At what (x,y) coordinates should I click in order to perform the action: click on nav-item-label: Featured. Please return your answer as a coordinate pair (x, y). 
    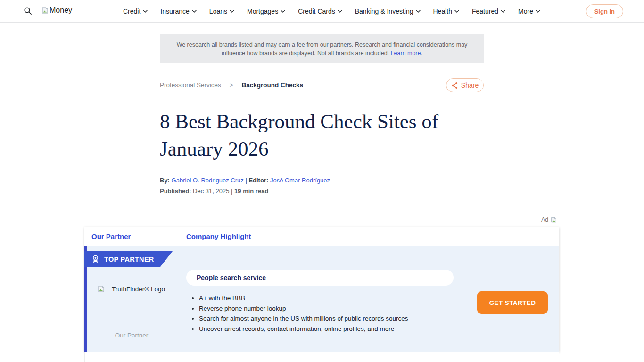
    Looking at the image, I should click on (485, 11).